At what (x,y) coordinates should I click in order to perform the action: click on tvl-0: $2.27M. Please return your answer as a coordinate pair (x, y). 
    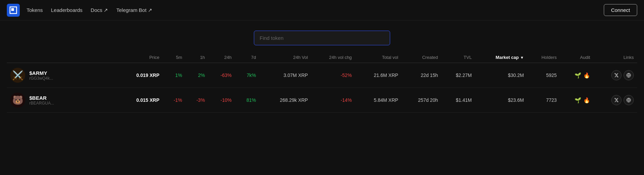
    Looking at the image, I should click on (458, 76).